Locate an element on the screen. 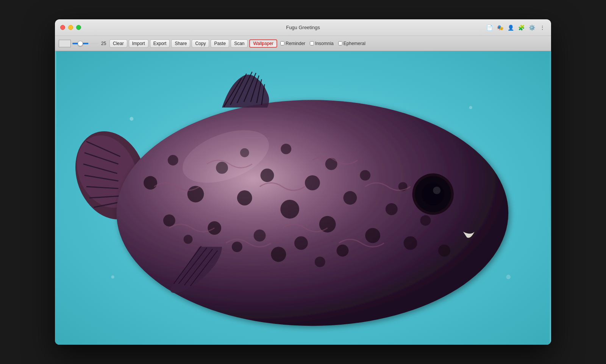 This screenshot has width=606, height=364. ephemeral-label: Ephemeral is located at coordinates (355, 44).